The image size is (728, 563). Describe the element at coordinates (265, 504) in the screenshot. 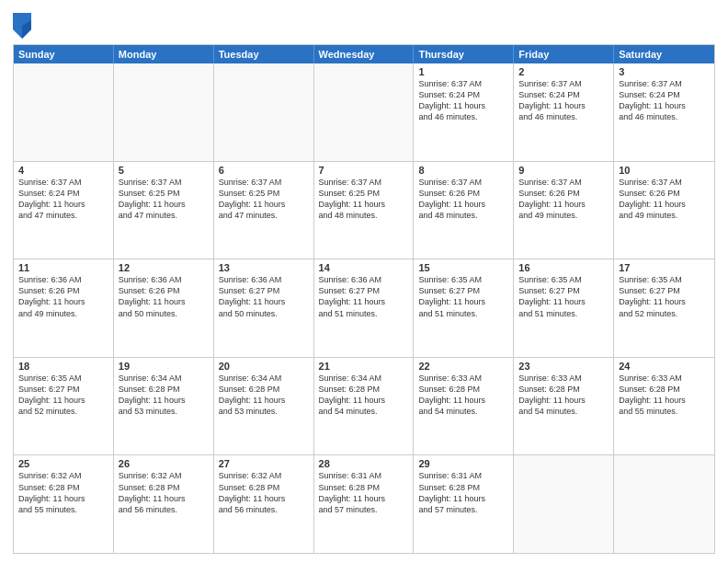

I see `calendar-cell: 27Sunrise: 6:32 AMSunset: 6:28 PMDayligh…` at that location.